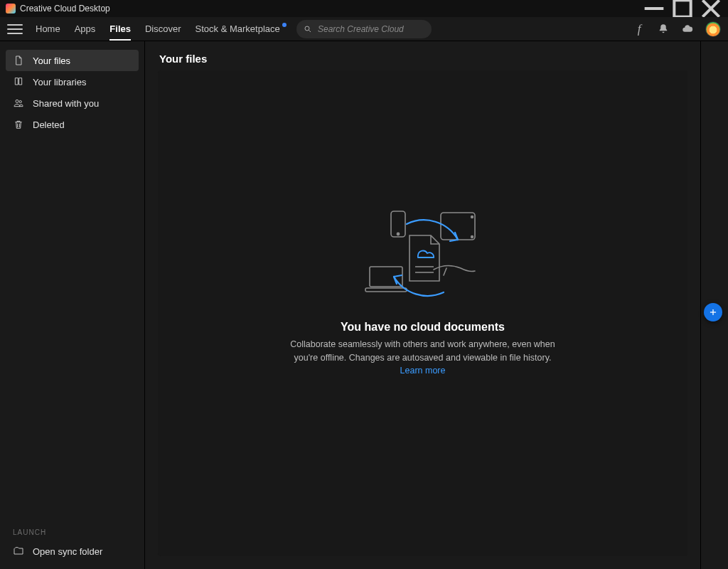 The image size is (728, 569). I want to click on open-sync-folder: Open sync folder, so click(73, 551).